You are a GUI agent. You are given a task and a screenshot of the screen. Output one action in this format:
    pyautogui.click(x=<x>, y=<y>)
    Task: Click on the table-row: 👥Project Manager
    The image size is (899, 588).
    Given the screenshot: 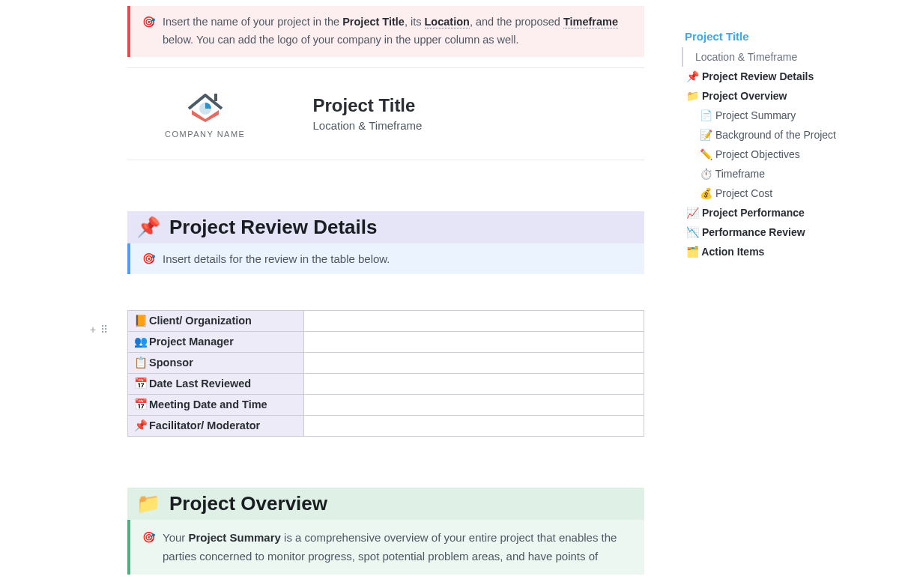 What is the action you would take?
    pyautogui.click(x=387, y=342)
    